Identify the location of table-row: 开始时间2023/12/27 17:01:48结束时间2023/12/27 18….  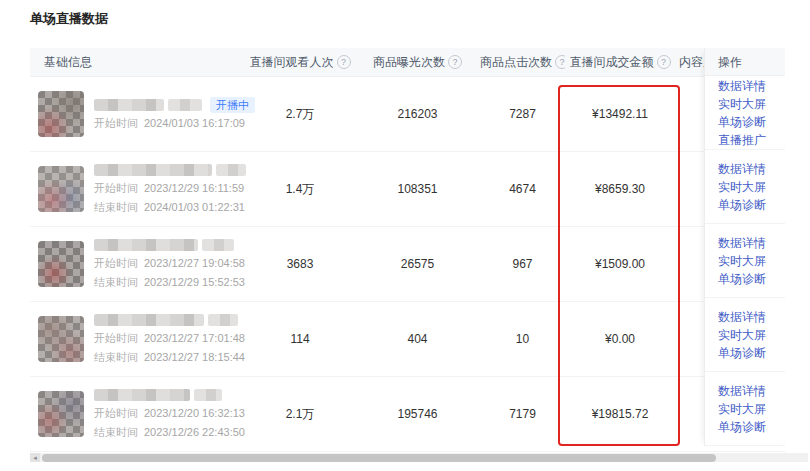
(408, 340).